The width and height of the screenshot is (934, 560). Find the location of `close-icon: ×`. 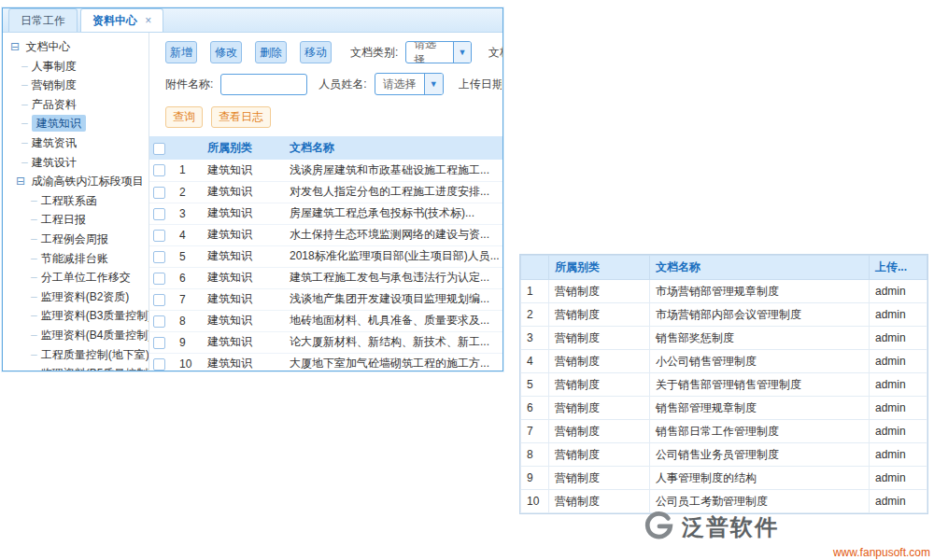

close-icon: × is located at coordinates (148, 21).